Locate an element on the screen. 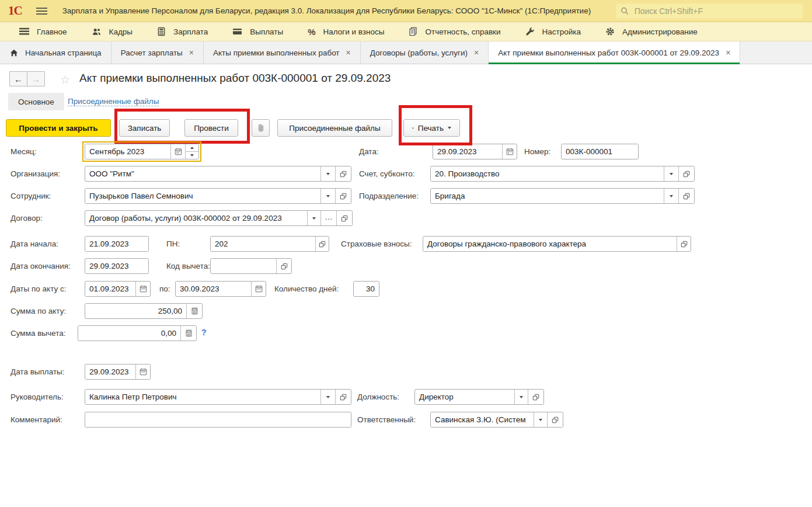  act-sum-calc-button is located at coordinates (194, 311).